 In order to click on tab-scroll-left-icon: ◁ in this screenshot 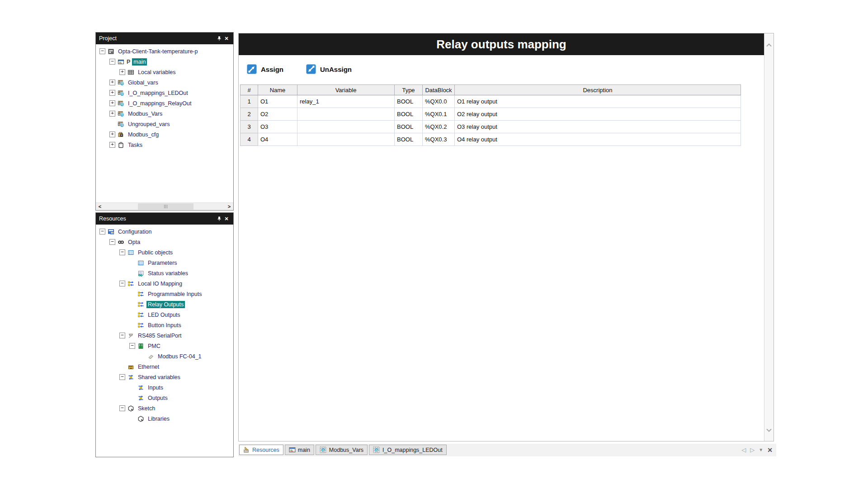, I will do `click(744, 450)`.